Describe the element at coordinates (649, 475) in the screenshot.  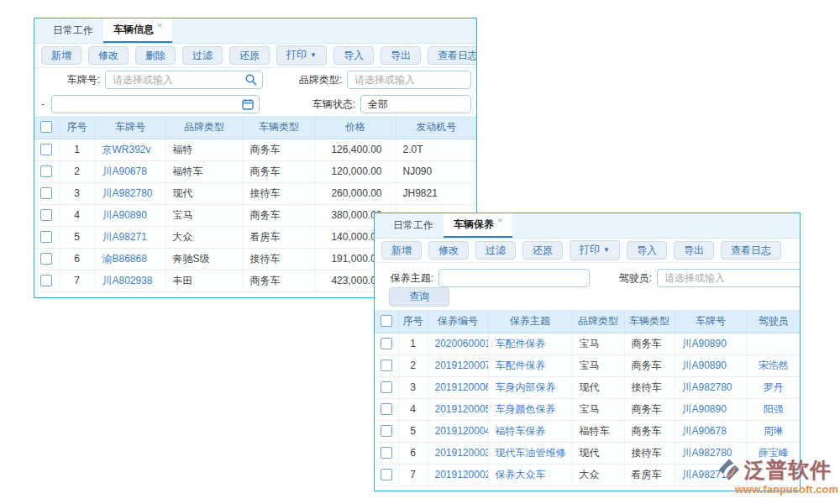
I see `cell-text: 看房车` at that location.